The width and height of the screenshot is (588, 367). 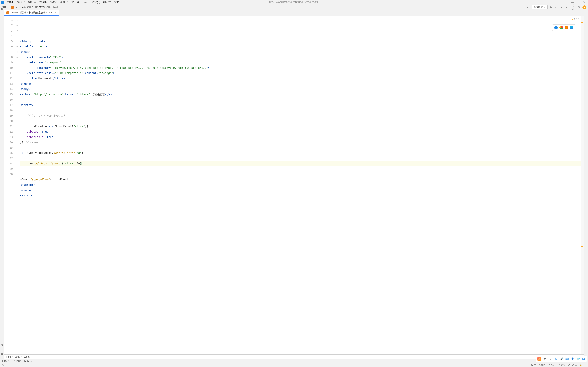 I want to click on code-line: let clickEvent = new MouseEvent("click",…, so click(x=301, y=126).